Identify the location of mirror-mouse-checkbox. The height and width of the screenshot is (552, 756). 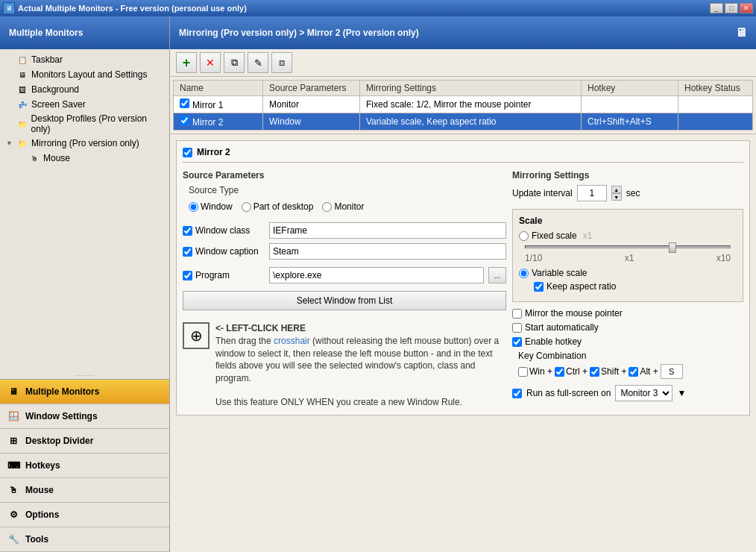
(517, 313).